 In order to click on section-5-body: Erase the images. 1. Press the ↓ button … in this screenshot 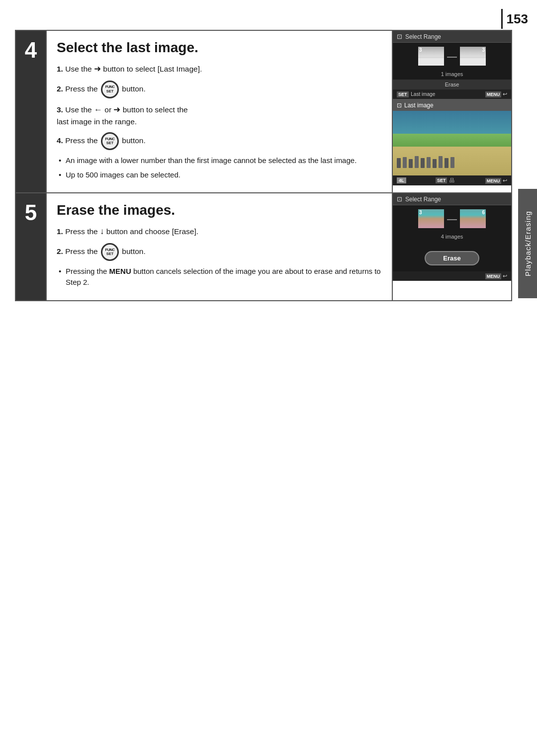, I will do `click(278, 247)`.